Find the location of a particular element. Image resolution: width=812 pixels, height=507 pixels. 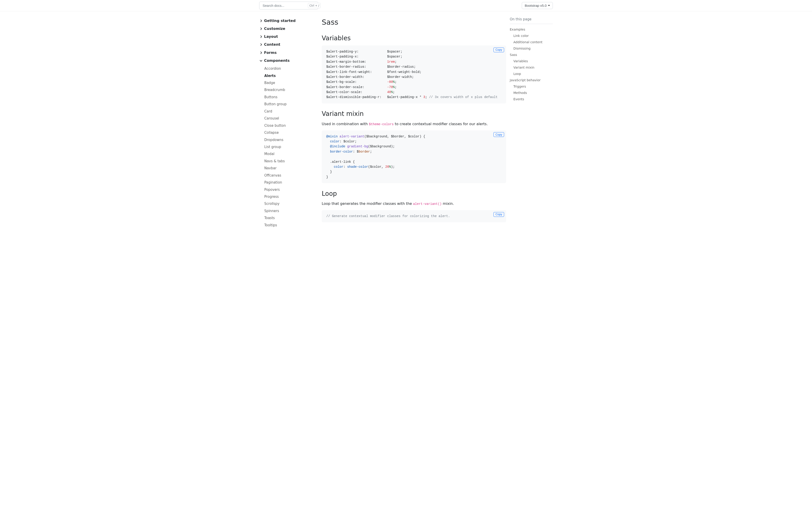

toc-item: Link color is located at coordinates (531, 36).